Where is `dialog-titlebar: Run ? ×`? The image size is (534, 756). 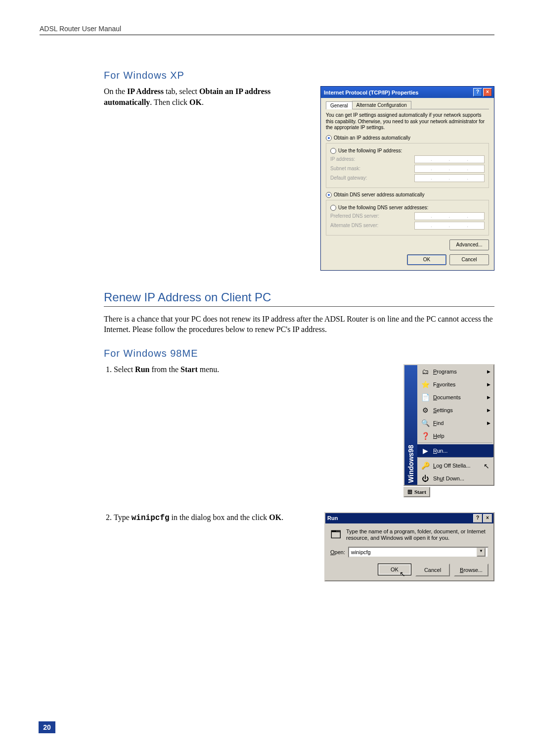 dialog-titlebar: Run ? × is located at coordinates (409, 519).